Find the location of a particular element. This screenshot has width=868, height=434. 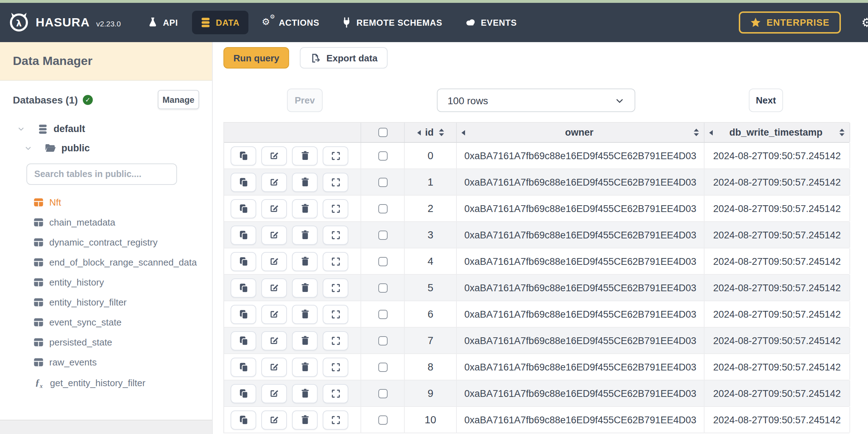

enterprise-button: ENTERPRISE is located at coordinates (790, 22).